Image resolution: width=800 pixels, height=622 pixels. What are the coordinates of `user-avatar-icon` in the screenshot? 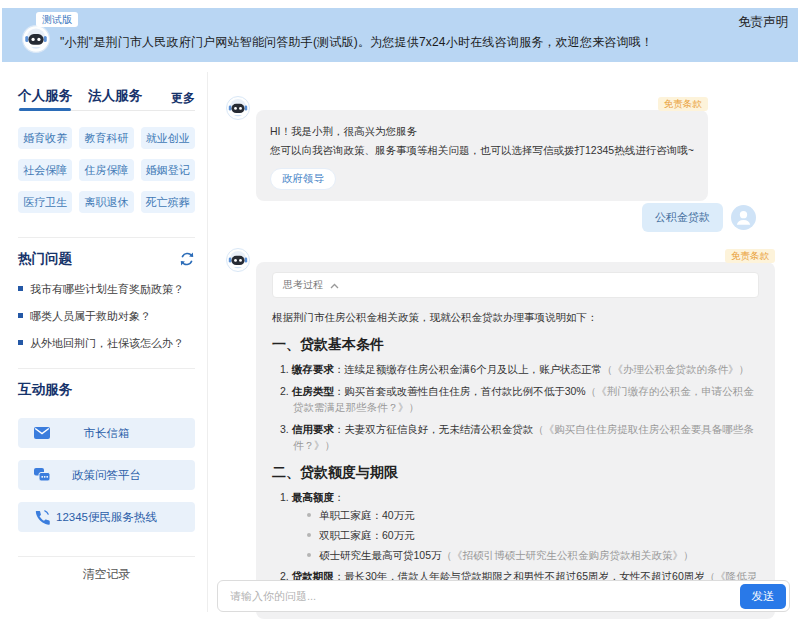 It's located at (744, 218).